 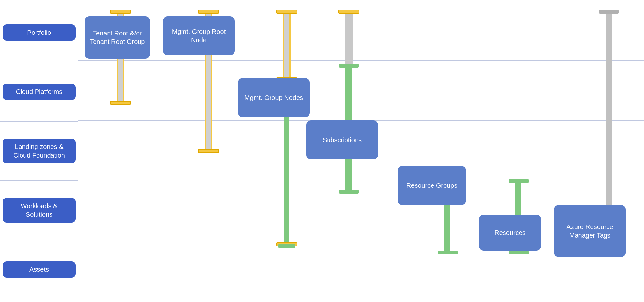 I want to click on cap-mgmt-root-top, so click(x=209, y=12).